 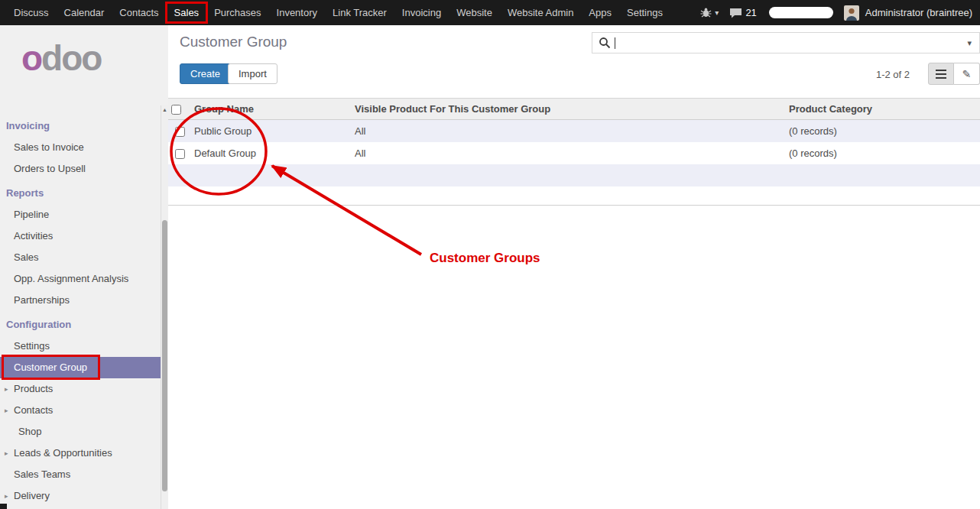 What do you see at coordinates (359, 12) in the screenshot?
I see `menu-link-tracker: Link Tracker` at bounding box center [359, 12].